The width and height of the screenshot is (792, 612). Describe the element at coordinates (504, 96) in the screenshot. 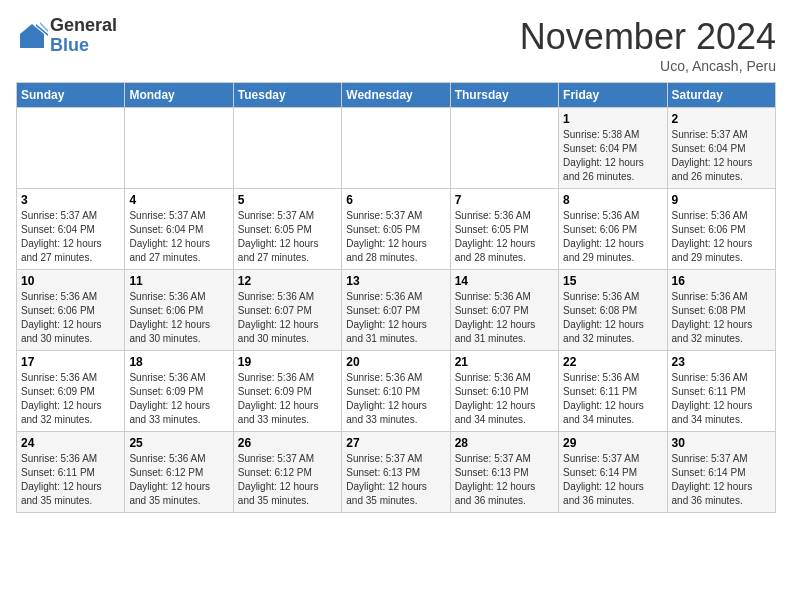

I see `weekday-header: Thursday` at that location.